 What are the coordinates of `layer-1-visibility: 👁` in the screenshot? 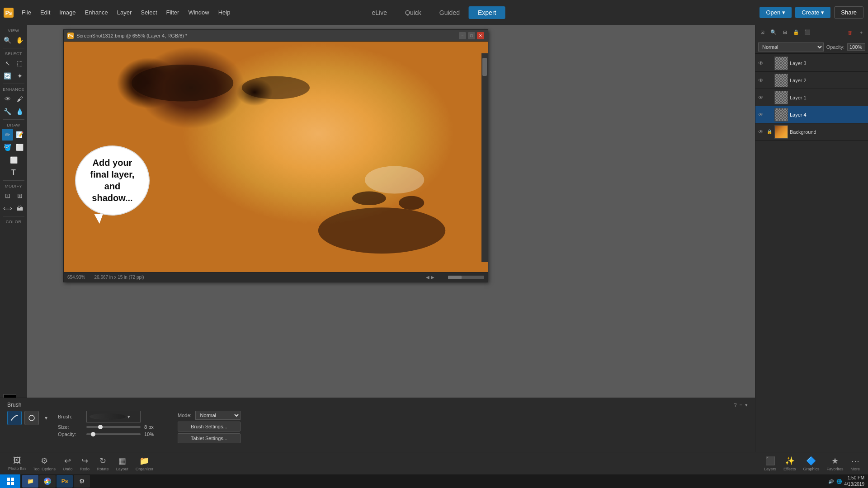 It's located at (761, 98).